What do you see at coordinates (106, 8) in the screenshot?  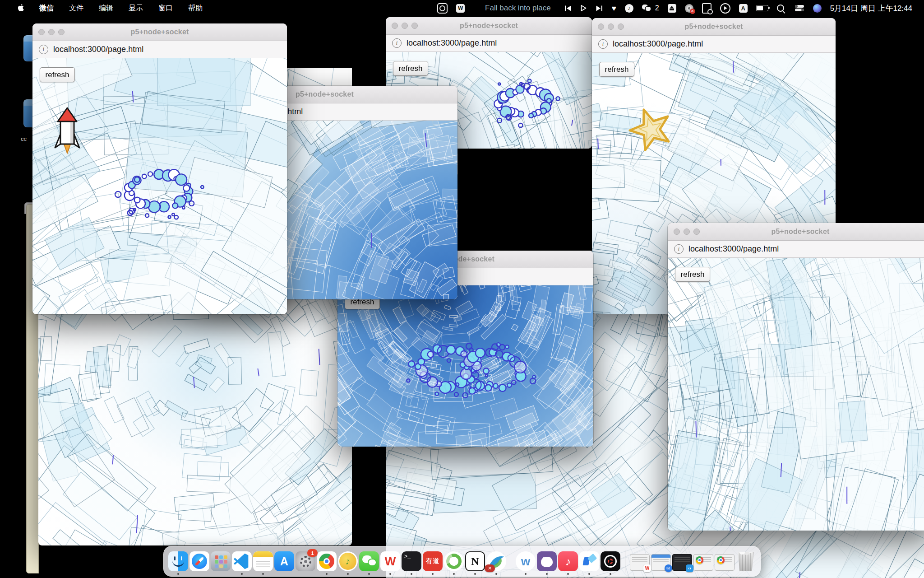 I see `menubar-edit: 编辑` at bounding box center [106, 8].